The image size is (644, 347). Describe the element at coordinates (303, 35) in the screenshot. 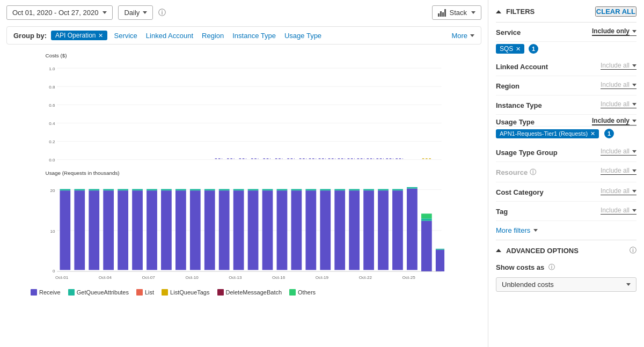

I see `usage-type-link: Usage Type` at that location.